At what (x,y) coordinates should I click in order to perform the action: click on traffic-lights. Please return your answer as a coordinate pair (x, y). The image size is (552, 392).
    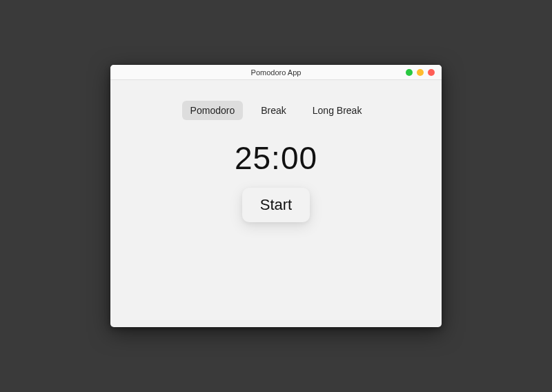
    Looking at the image, I should click on (420, 72).